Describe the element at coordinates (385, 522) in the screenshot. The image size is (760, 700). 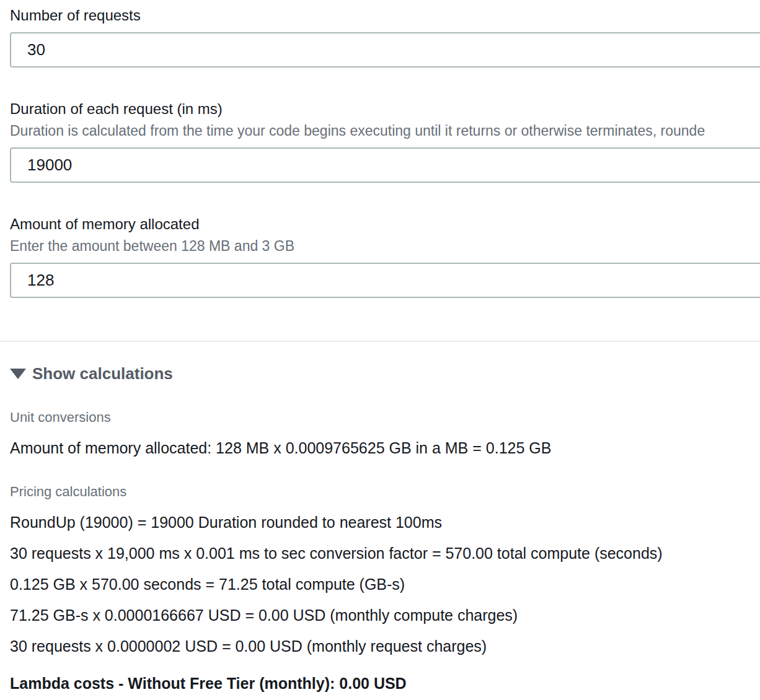
I see `pricing-line-roundup: RoundUp (19000) = 19000 Duration rounded…` at that location.